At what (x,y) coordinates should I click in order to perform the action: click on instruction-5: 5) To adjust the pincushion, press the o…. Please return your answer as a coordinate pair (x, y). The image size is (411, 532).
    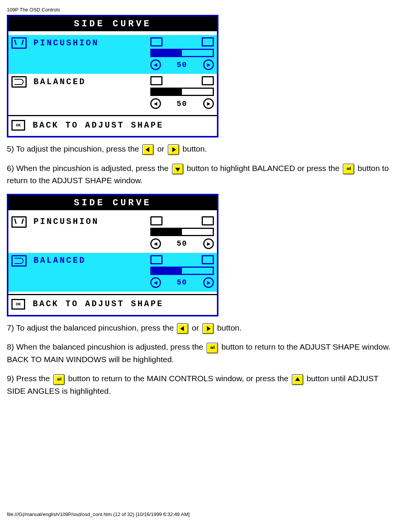
    Looking at the image, I should click on (203, 149).